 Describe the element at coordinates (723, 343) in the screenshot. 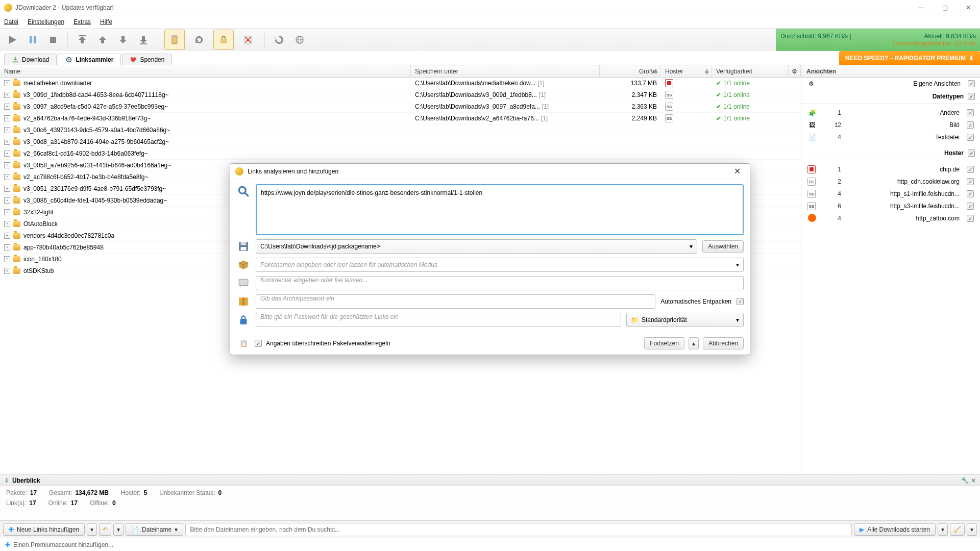

I see `cancel-button: Abbrechen` at that location.